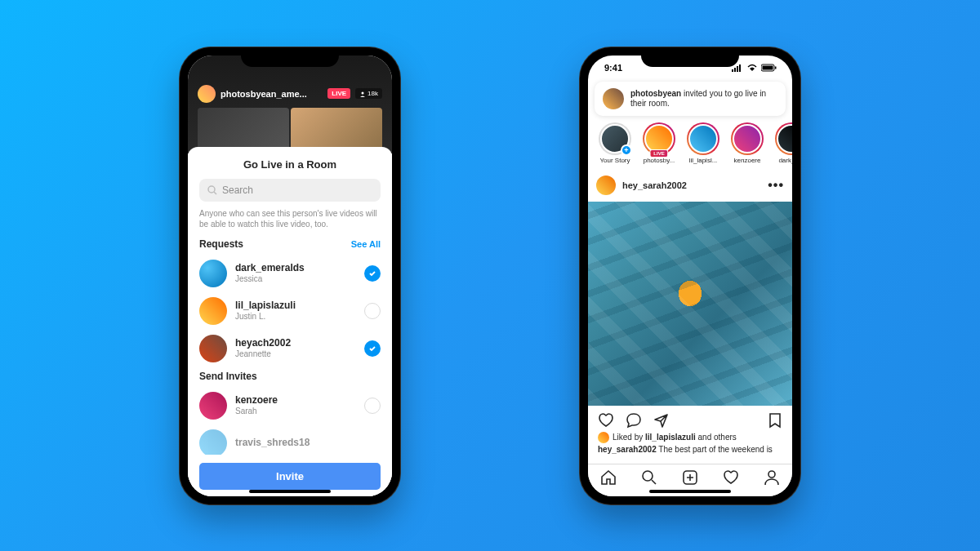 Image resolution: width=980 pixels, height=551 pixels. Describe the element at coordinates (290, 349) in the screenshot. I see `request-row: heyach2002Jeannette` at that location.